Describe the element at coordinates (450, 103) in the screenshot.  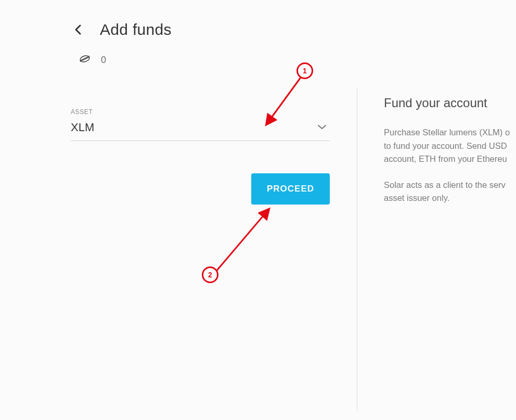
I see `sidebar-title: Fund your account` at that location.